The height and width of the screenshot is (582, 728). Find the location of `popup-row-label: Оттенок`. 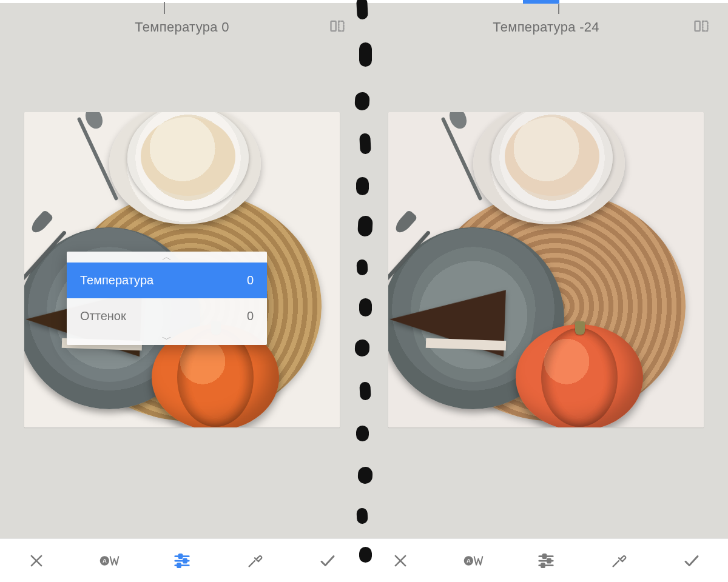

popup-row-label: Оттенок is located at coordinates (103, 316).